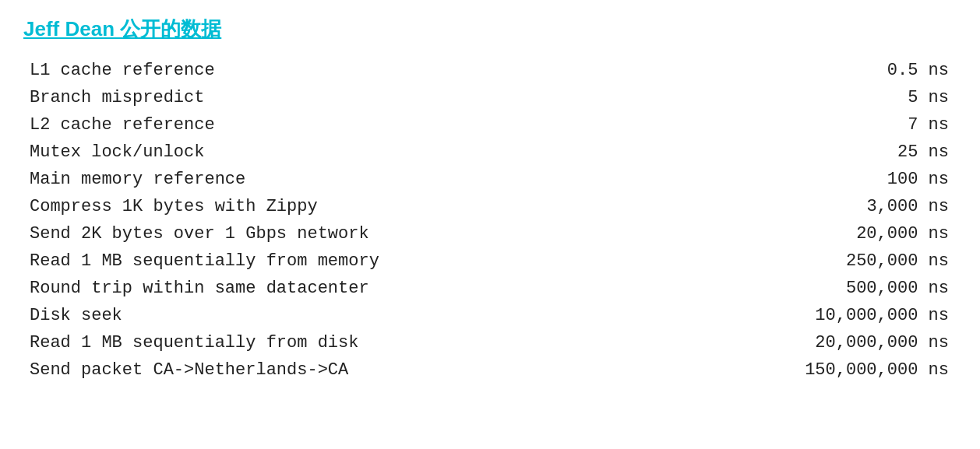 The image size is (980, 449). What do you see at coordinates (490, 370) in the screenshot?
I see `table-row: Send packet CA->Netherlands->CA150,000,0…` at bounding box center [490, 370].